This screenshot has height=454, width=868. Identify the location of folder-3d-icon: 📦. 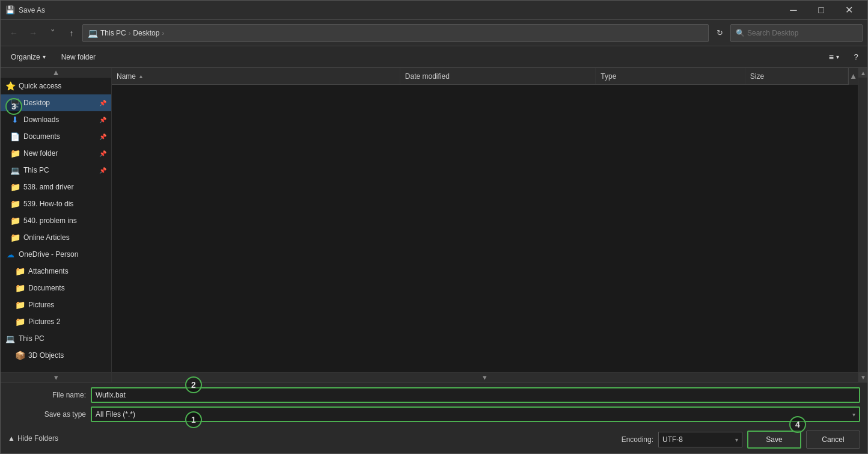
(20, 355).